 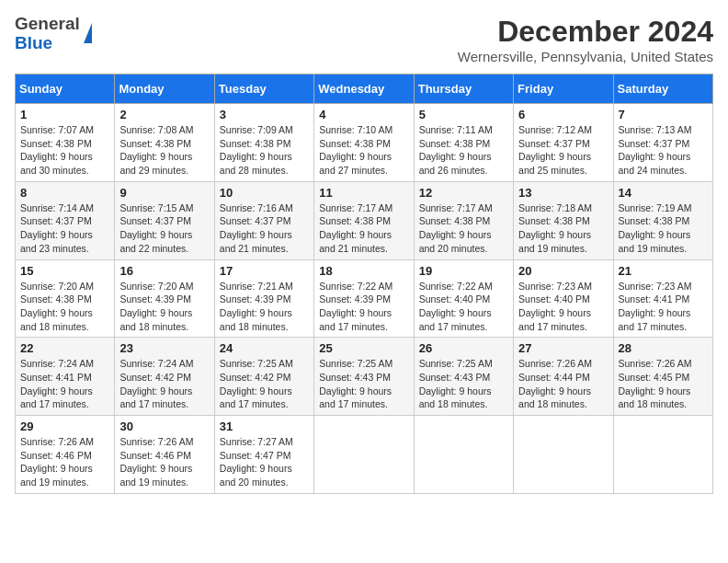 What do you see at coordinates (64, 228) in the screenshot?
I see `day-info: Sunrise: 7:14 AMSunset: 4:37 PMDaylight:…` at bounding box center [64, 228].